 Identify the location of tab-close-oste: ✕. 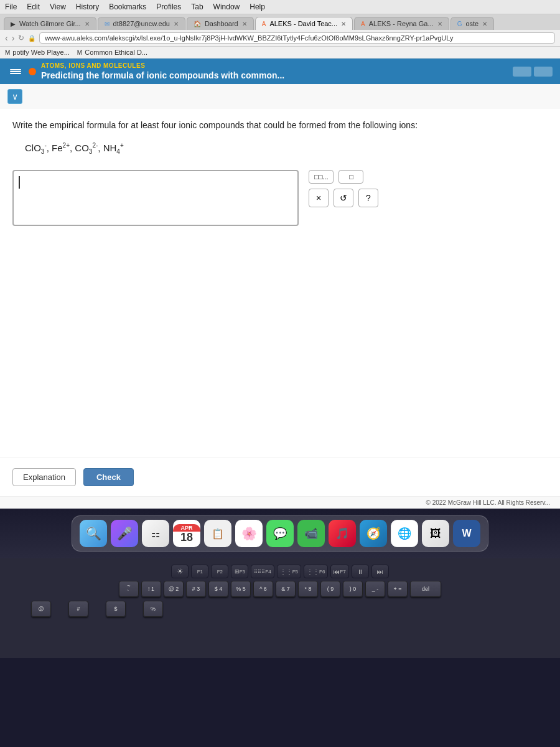
(485, 24).